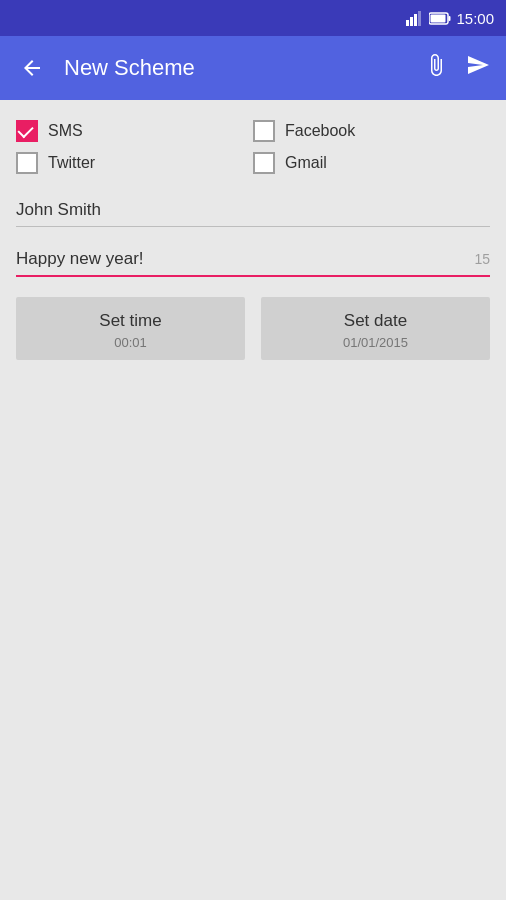  Describe the element at coordinates (306, 163) in the screenshot. I see `checkbox-gmail-label: Gmail` at that location.